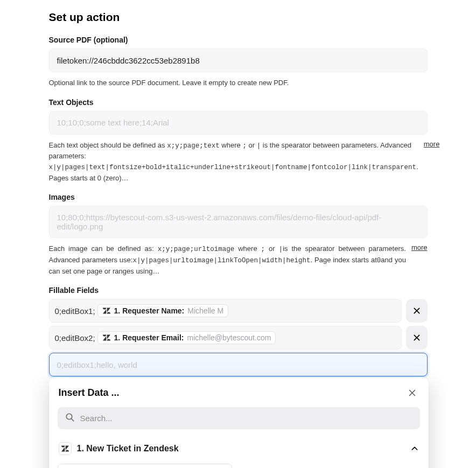  What do you see at coordinates (206, 311) in the screenshot?
I see `data-pill-value: Michelle M` at bounding box center [206, 311].